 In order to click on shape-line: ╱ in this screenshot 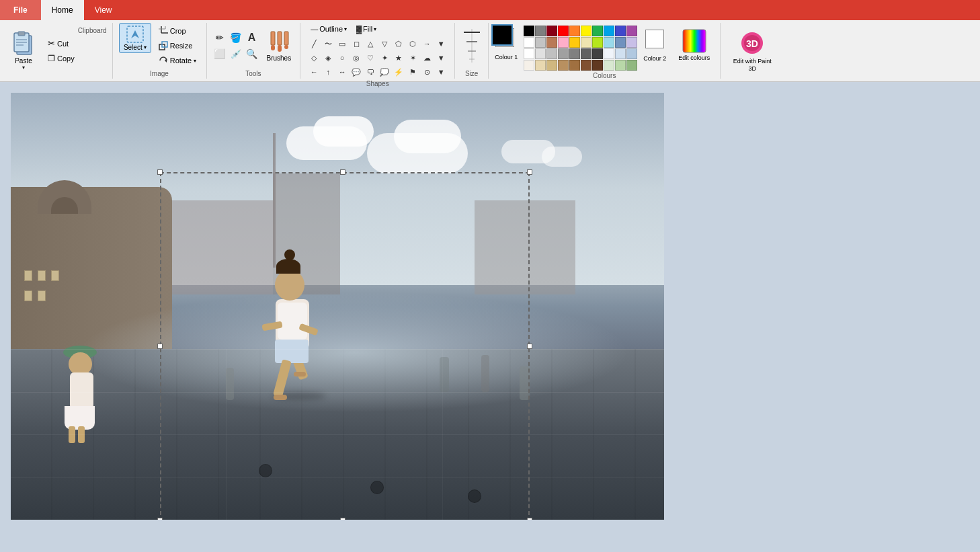, I will do `click(314, 44)`.